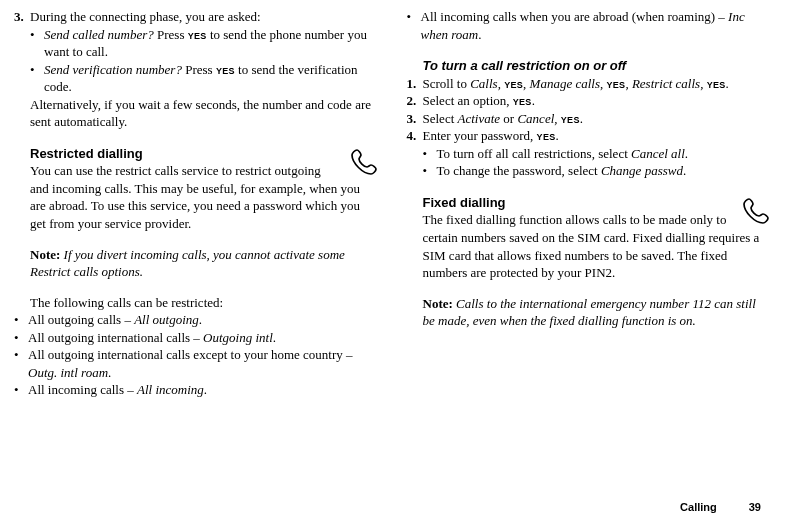 The width and height of the screenshot is (785, 523). I want to click on proc-step-4-sub2: • To change the password, select Change …, so click(598, 171).